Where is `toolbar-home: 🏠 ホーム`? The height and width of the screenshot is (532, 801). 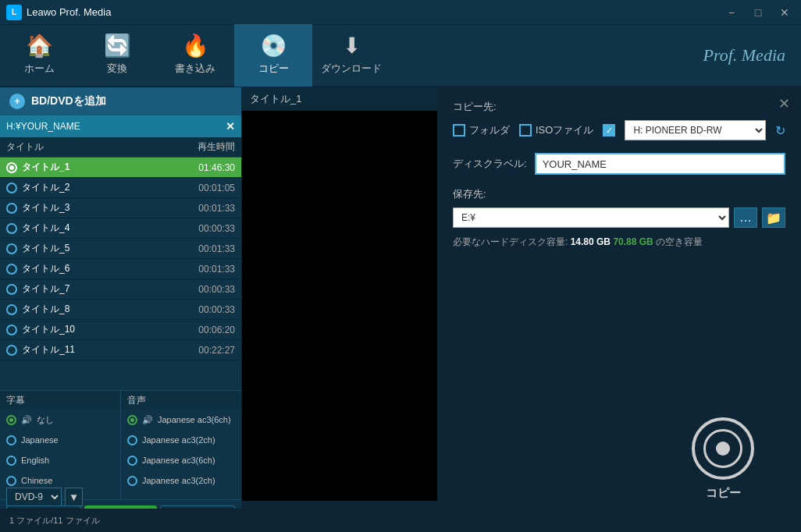 toolbar-home: 🏠 ホーム is located at coordinates (39, 55).